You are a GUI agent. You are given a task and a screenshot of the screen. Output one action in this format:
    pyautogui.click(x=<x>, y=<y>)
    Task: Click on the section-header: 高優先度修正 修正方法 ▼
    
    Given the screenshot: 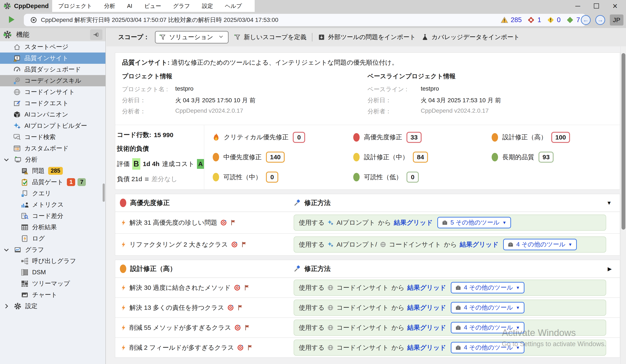 What is the action you would take?
    pyautogui.click(x=368, y=203)
    